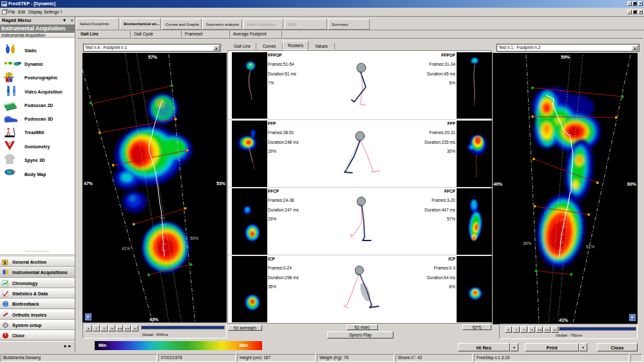 This screenshot has width=644, height=363. Describe the element at coordinates (590, 246) in the screenshot. I see `svg-text: 61%` at that location.